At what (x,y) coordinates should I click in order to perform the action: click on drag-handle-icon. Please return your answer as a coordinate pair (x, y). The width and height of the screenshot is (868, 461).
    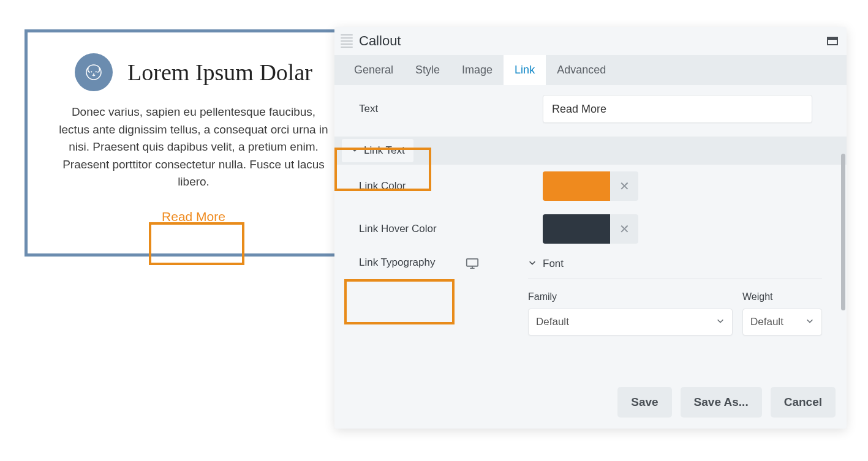
    Looking at the image, I should click on (347, 41).